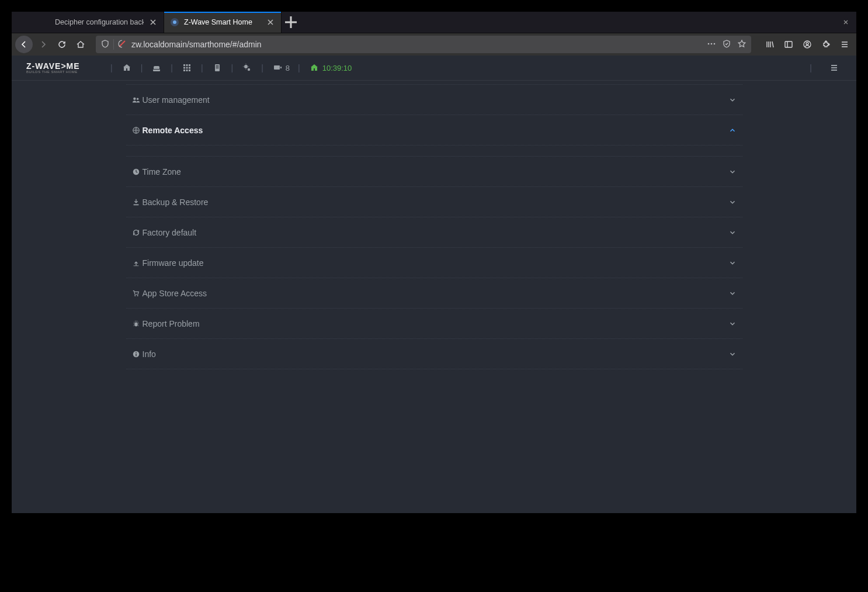  Describe the element at coordinates (711, 44) in the screenshot. I see `page-actions-icon` at that location.